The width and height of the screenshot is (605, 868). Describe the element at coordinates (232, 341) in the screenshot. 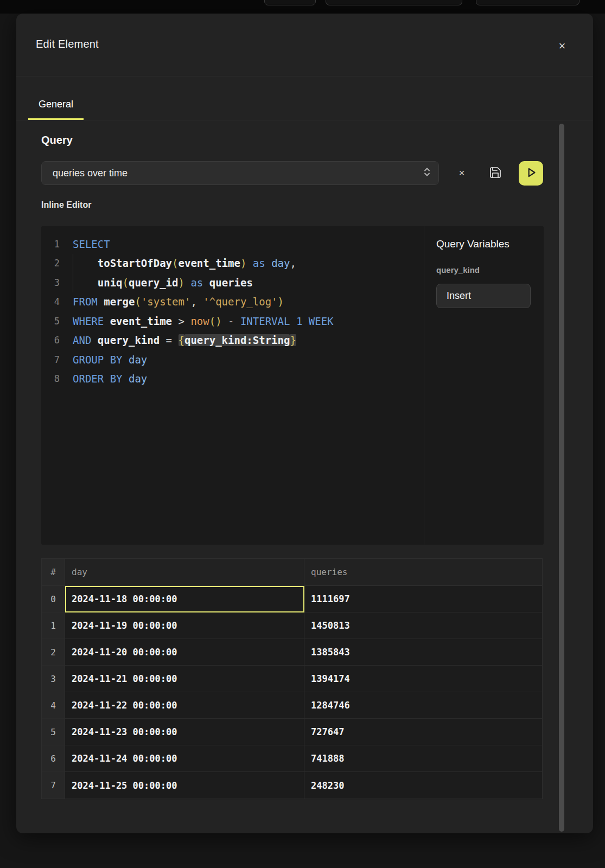

I see `code-line: 6AND query_kind = {query_kind:String}` at that location.